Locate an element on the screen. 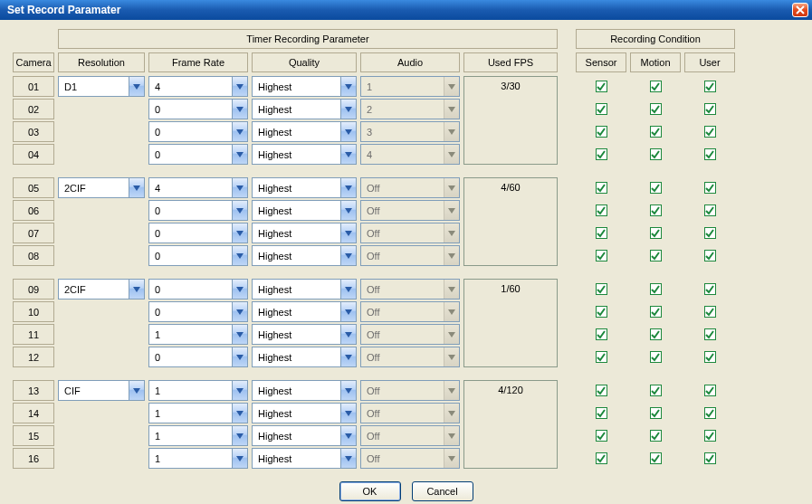  frame-rate-select-value: 1 is located at coordinates (190, 413).